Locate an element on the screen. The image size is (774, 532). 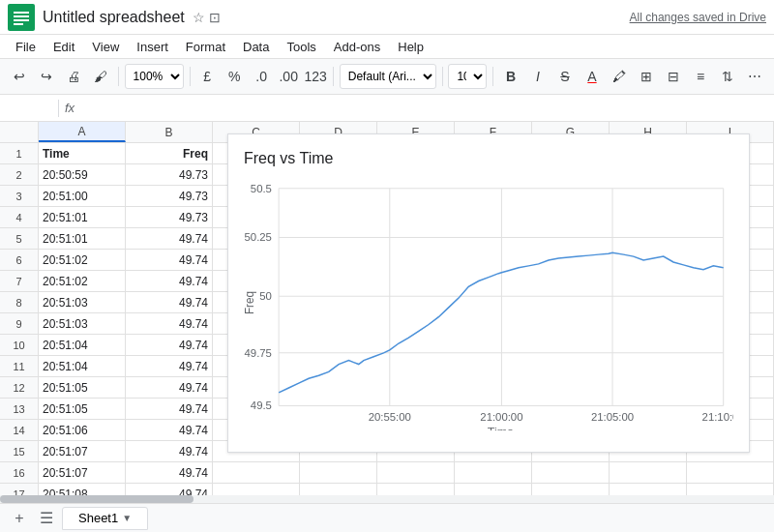
cell-d16 is located at coordinates (339, 472).